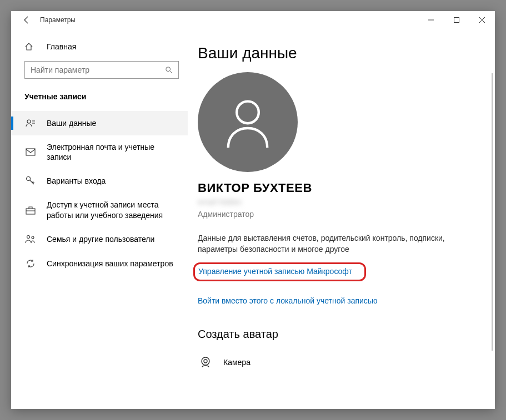 The image size is (506, 420). What do you see at coordinates (61, 47) in the screenshot?
I see `home-label: Главная` at bounding box center [61, 47].